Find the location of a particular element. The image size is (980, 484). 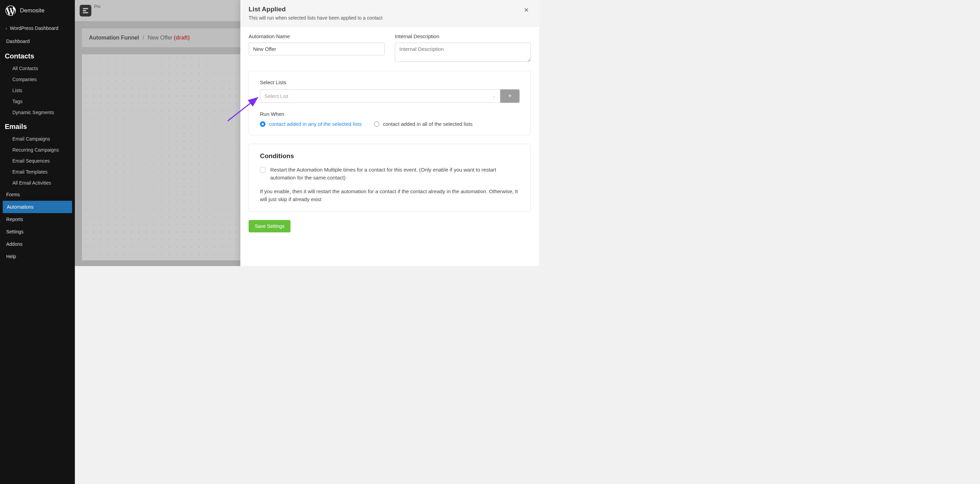

conditions-card: Conditions Restart the Automation Multip… is located at coordinates (390, 177).